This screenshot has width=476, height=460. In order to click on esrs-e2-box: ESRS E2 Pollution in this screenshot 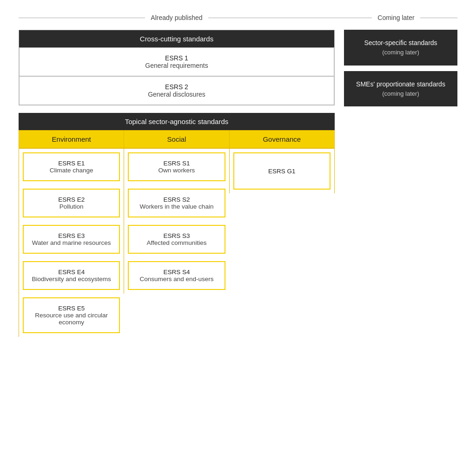, I will do `click(72, 203)`.